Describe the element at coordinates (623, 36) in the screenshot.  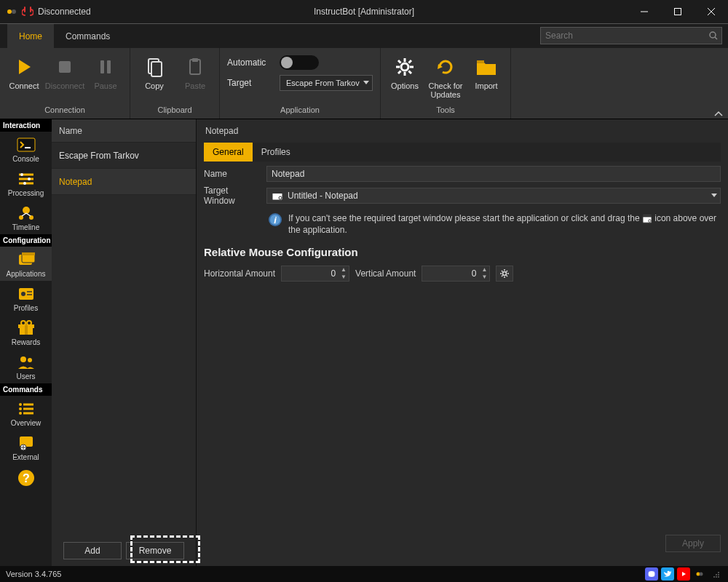
I see `search-input` at that location.